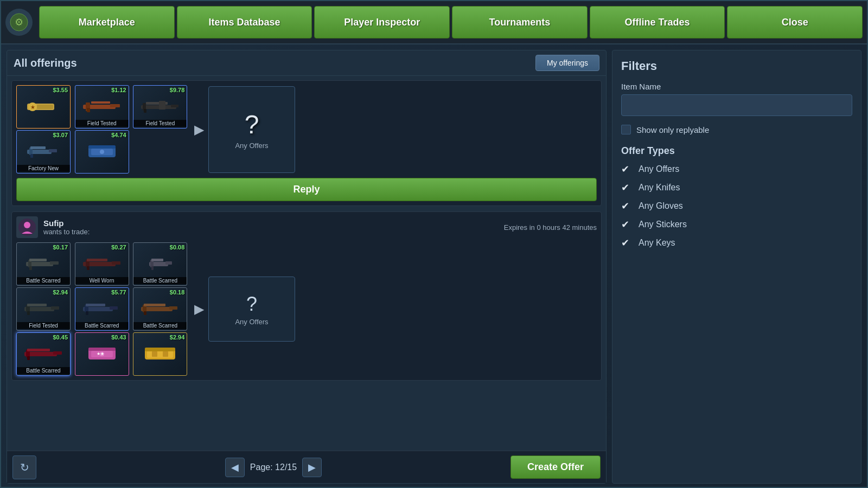 This screenshot has height=488, width=868. What do you see at coordinates (659, 188) in the screenshot?
I see `offer-type-any-knifes-label: Any Knifes` at bounding box center [659, 188].